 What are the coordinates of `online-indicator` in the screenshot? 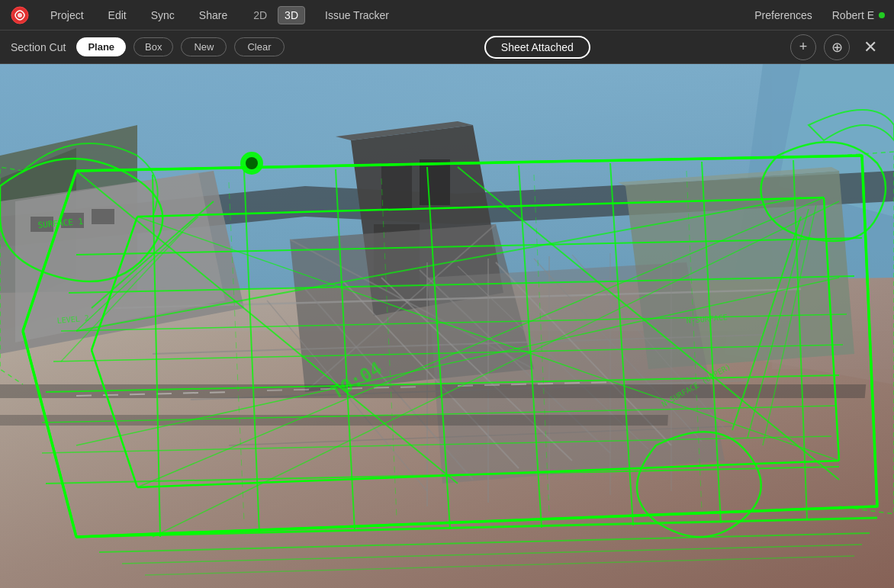 It's located at (882, 15).